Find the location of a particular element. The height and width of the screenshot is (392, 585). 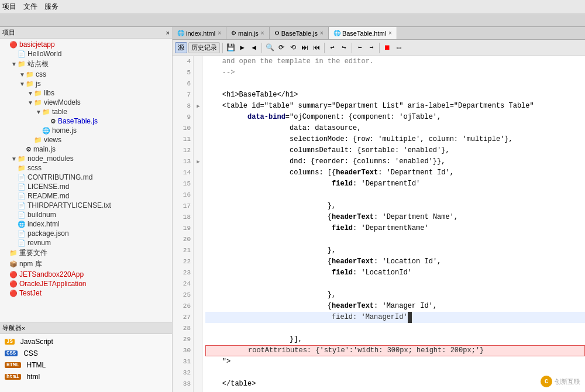

tree-item: 🌐index.html is located at coordinates (86, 224).